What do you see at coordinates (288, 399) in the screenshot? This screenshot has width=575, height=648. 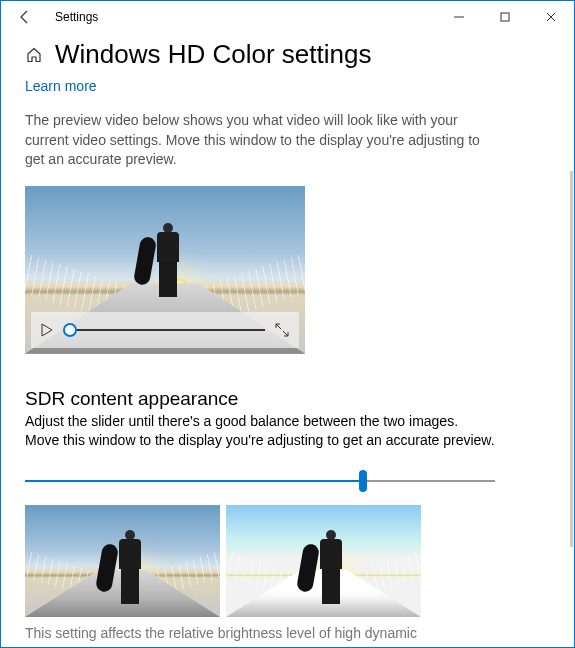 I see `sdr-heading: SDR content appearance` at bounding box center [288, 399].